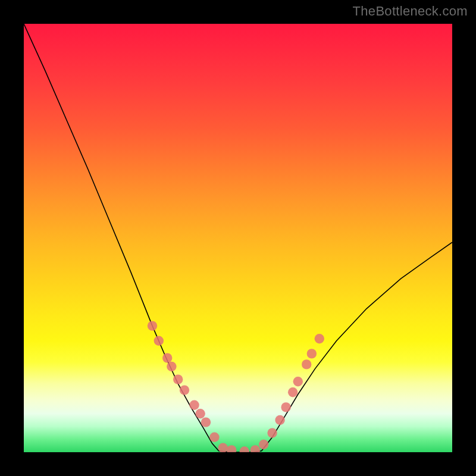 The image size is (476, 476). I want to click on watermark-label: TheBottleneck.com, so click(411, 11).